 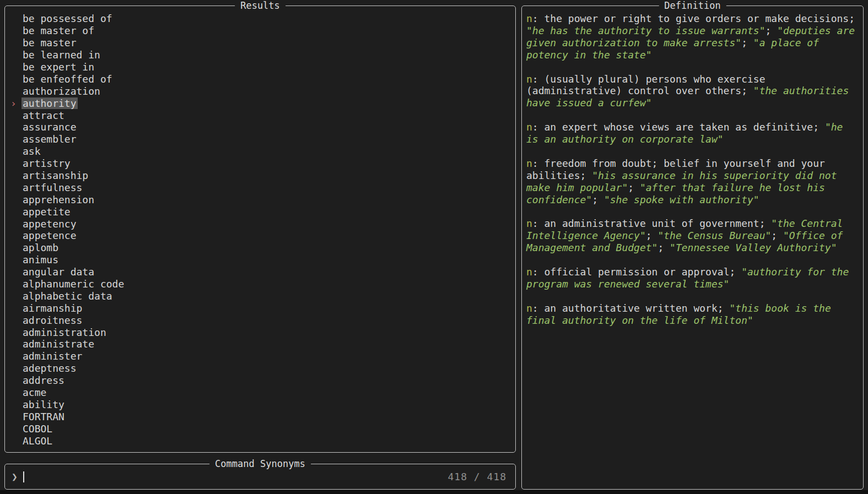 I want to click on list-item: be master of, so click(x=261, y=31).